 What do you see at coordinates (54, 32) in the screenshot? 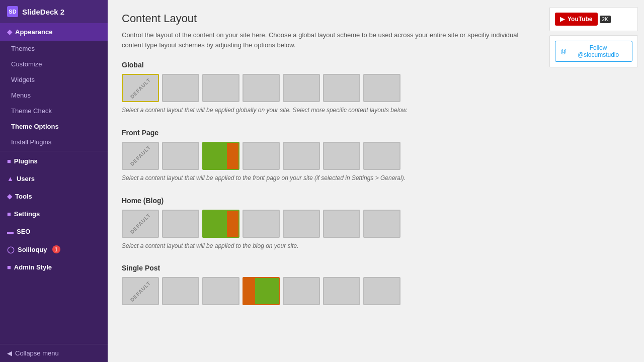
I see `sidebar-section-appearance: ◆ Appearance` at bounding box center [54, 32].